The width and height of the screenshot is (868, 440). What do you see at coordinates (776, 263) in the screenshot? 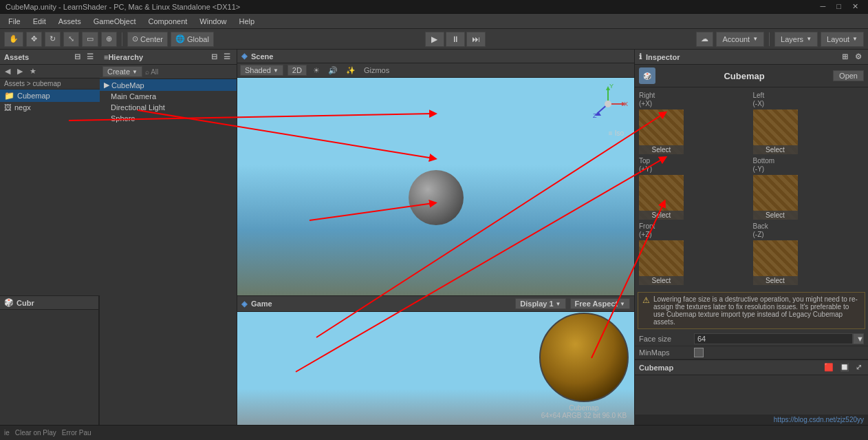
I see `face-back-preview: Select` at bounding box center [776, 263].